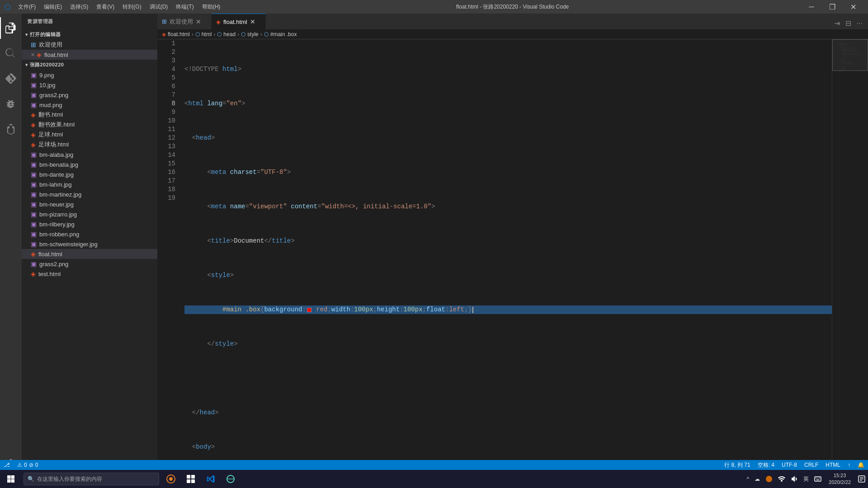  What do you see at coordinates (90, 174) in the screenshot?
I see `file-bm-dante: ▣ bm-dante.jpg` at bounding box center [90, 174].